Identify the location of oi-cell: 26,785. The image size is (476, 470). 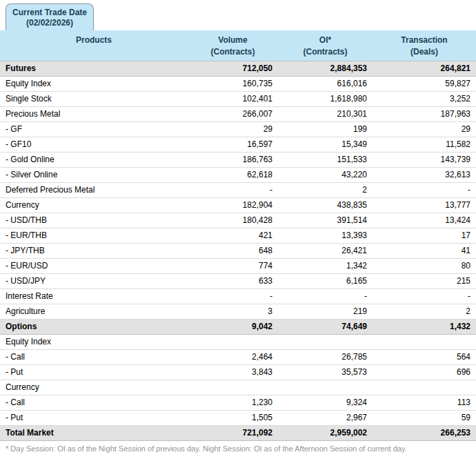
(326, 357).